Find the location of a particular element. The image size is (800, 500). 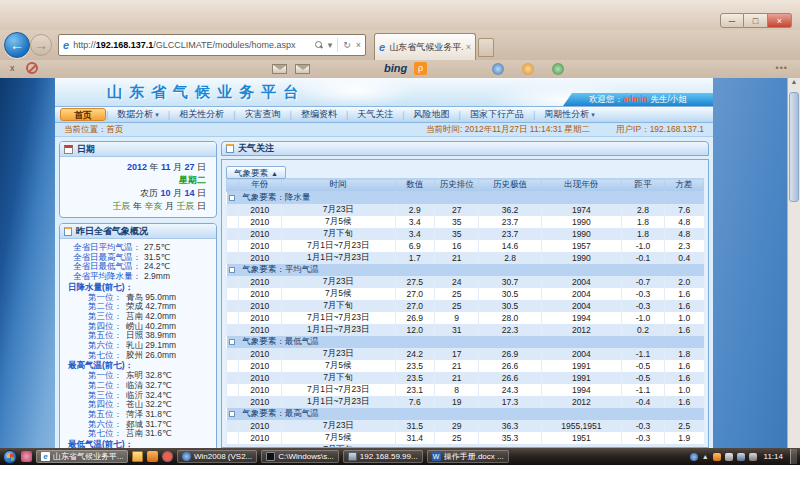

element-filter-button: 气象要素▲ is located at coordinates (256, 172).